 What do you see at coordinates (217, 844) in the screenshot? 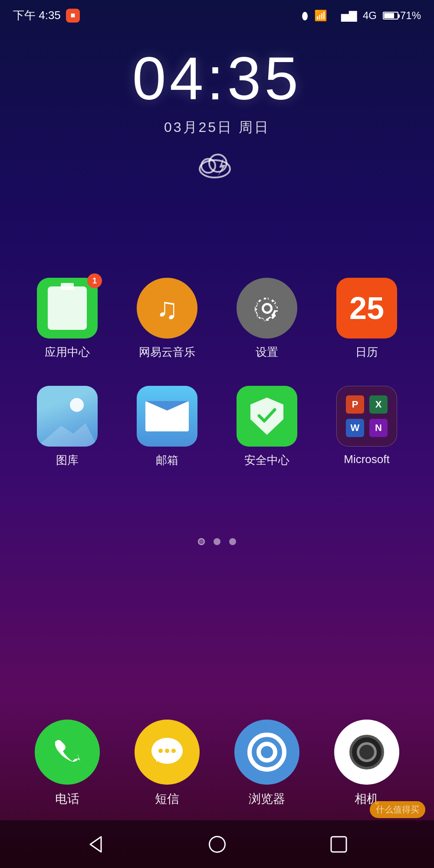
I see `nav-bar` at bounding box center [217, 844].